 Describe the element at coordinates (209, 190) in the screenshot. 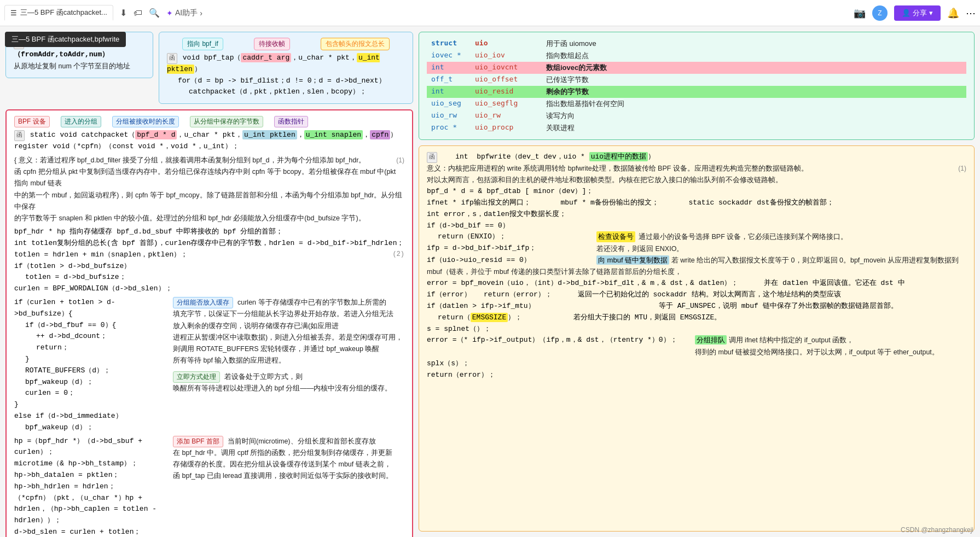

I see `meaning-text: { 意义：若通过程序 bpf_d.bd_filter 接受了分组，就接着调用本函…` at that location.